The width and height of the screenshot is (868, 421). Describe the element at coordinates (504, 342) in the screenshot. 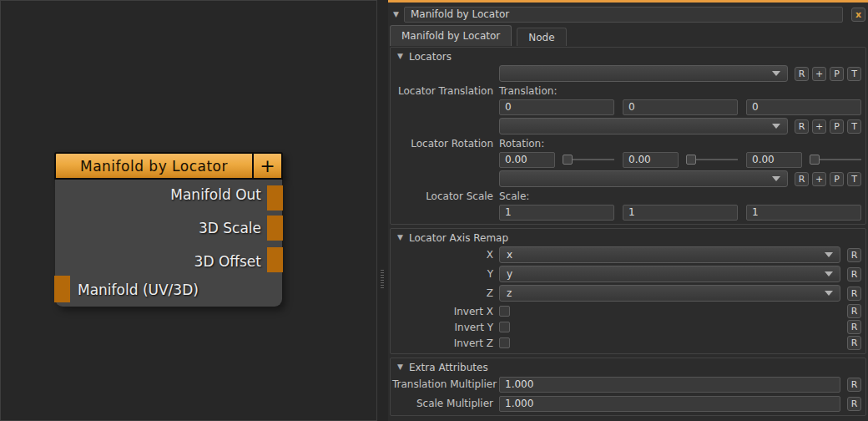

I see `invert-z-checkbox` at that location.